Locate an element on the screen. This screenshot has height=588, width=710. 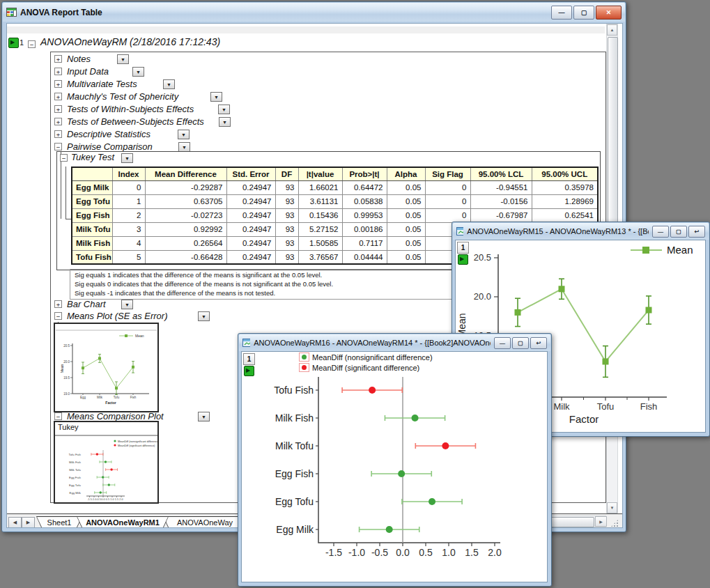
section-label-tests-of-within-subjects-effects: Tests of Within-Subjects Effects is located at coordinates (130, 109).